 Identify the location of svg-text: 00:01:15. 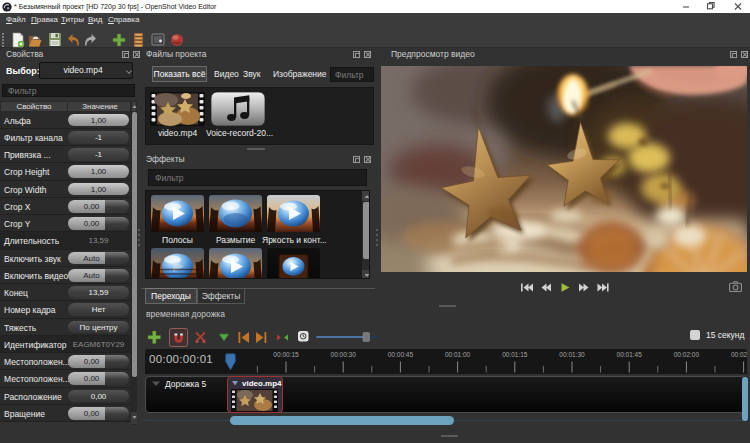
(515, 354).